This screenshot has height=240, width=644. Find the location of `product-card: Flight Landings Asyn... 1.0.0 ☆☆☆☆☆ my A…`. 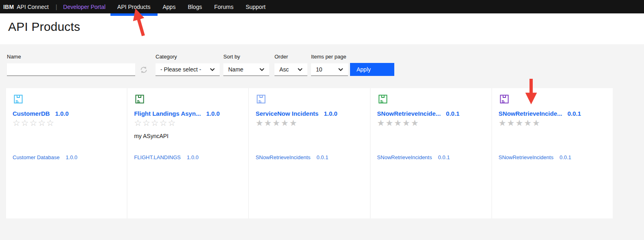

product-card: Flight Landings Asyn... 1.0.0 ☆☆☆☆☆ my A… is located at coordinates (188, 154).